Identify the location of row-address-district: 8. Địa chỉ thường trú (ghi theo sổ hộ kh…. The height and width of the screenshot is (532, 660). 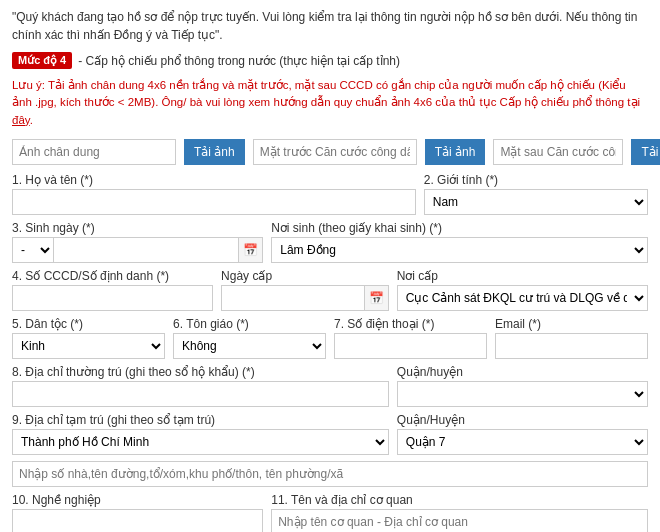
(330, 386).